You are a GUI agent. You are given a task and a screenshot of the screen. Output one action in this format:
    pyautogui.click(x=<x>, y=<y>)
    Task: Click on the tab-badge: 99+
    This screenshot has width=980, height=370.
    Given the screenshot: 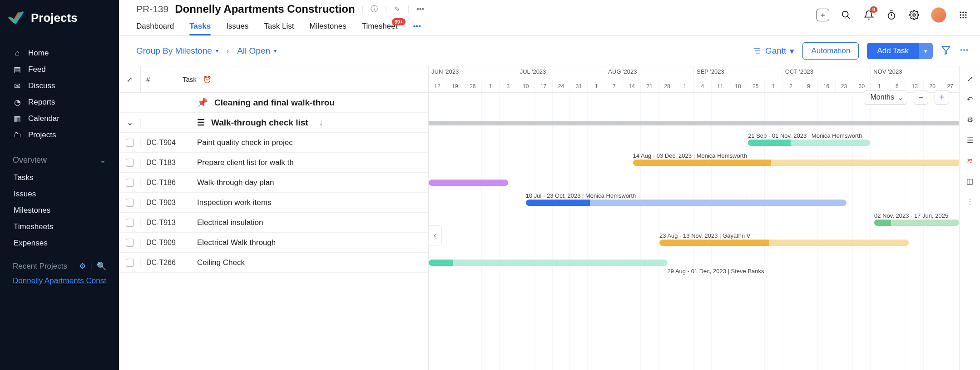 What is the action you would take?
    pyautogui.click(x=399, y=22)
    